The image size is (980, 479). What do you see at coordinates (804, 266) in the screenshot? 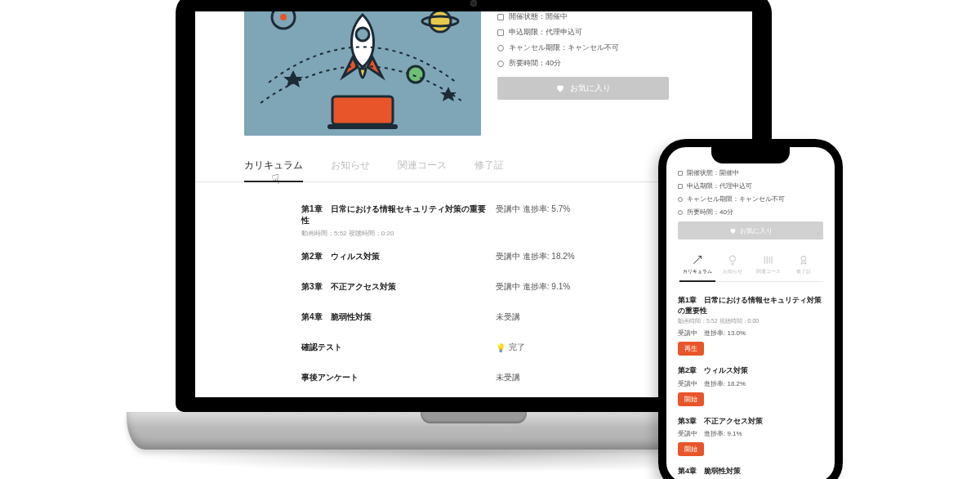
I see `phone-tab-cert: 修了証` at bounding box center [804, 266].